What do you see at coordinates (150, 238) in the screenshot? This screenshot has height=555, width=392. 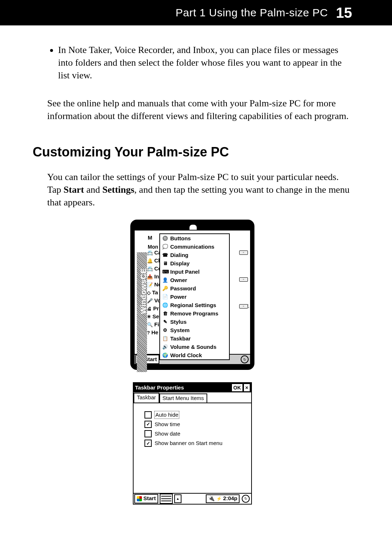 I see `header-letter: M` at bounding box center [150, 238].